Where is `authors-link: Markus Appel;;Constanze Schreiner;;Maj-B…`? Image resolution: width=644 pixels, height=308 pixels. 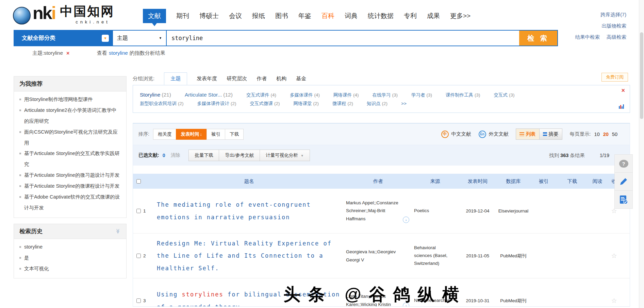
authors-link: Markus Appel;;Constanze Schreiner;;Maj-B… is located at coordinates (374, 211).